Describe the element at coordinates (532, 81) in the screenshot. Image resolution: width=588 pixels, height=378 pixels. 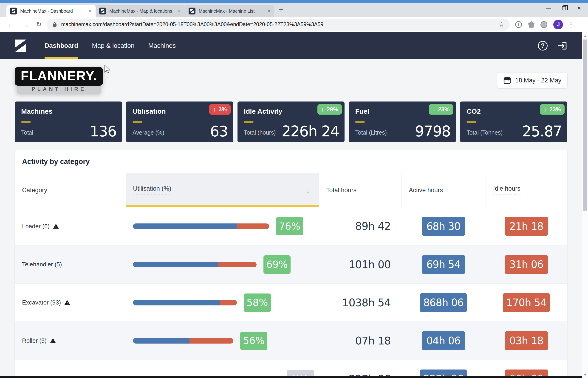
I see `date-range-picker: 18 May - 22 May` at that location.